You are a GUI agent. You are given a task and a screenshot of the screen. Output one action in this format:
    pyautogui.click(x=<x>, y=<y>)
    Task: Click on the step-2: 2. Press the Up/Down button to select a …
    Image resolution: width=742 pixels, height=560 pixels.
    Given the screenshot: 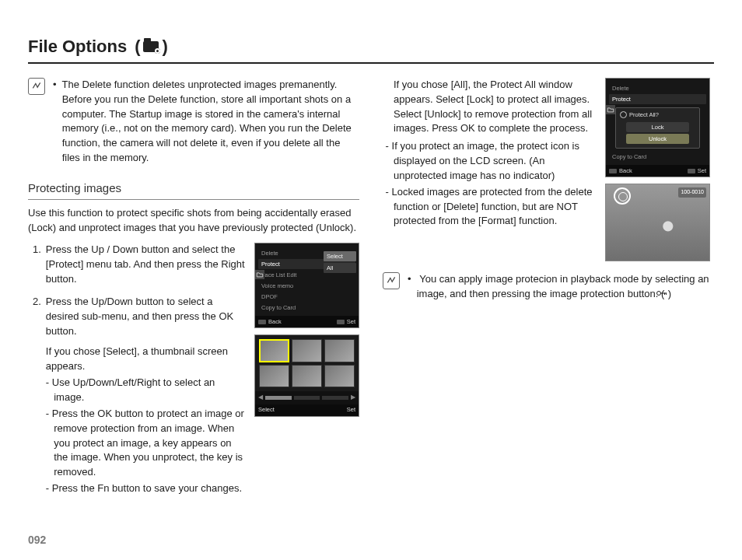 What is the action you would take?
    pyautogui.click(x=140, y=395)
    